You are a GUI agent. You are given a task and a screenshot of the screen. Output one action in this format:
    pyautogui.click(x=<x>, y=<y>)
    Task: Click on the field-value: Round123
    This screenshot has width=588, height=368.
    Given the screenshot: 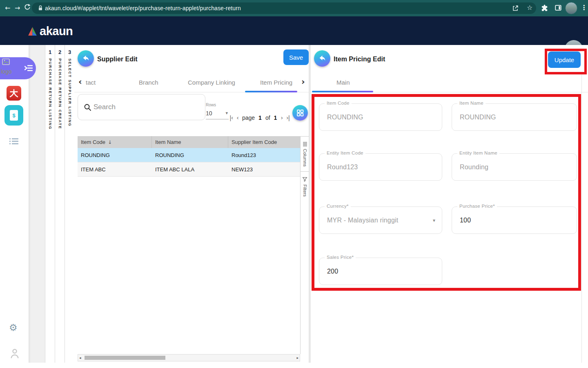 What is the action you would take?
    pyautogui.click(x=342, y=167)
    